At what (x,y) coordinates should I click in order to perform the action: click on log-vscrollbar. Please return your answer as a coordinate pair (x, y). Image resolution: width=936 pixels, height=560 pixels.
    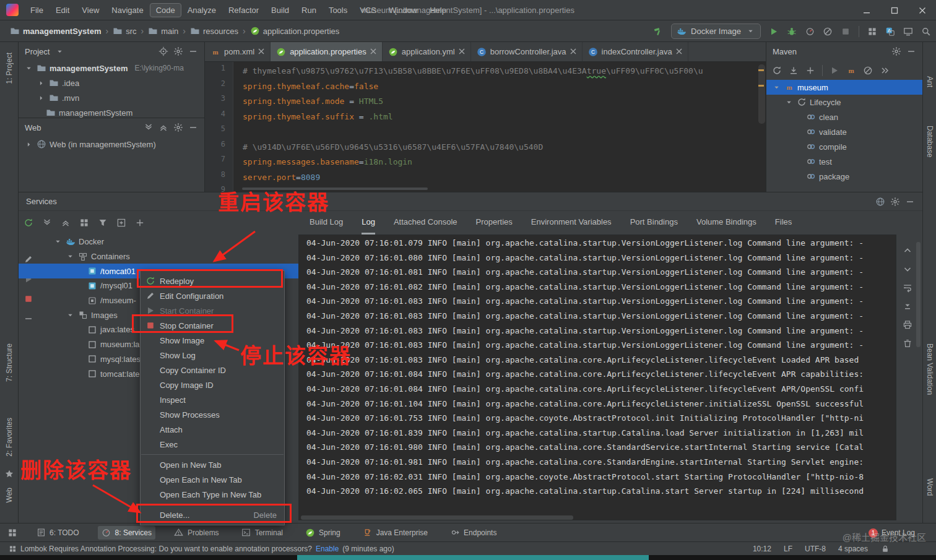
    Looking at the image, I should click on (919, 295).